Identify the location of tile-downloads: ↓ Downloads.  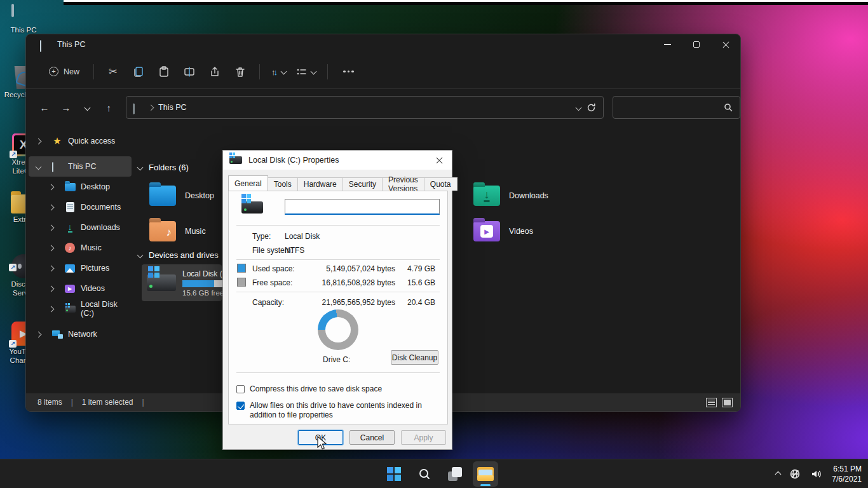
(561, 196).